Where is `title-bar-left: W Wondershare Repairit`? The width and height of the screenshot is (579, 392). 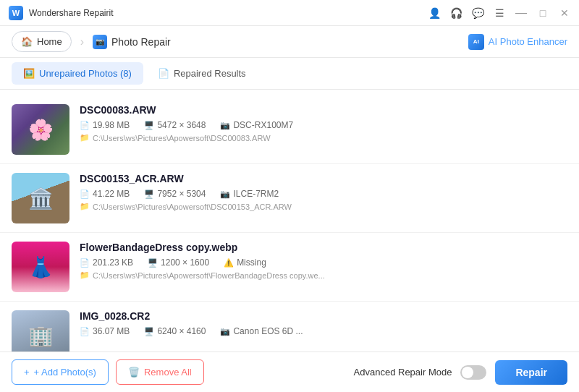 title-bar-left: W Wondershare Repairit is located at coordinates (61, 13).